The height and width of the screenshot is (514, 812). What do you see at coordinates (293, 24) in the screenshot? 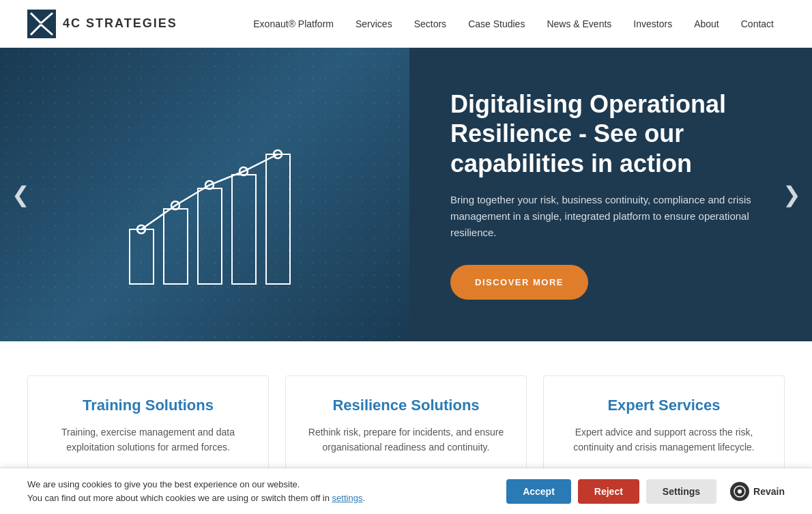
I see `nav-item-exonaut: Exonaut® Platform` at bounding box center [293, 24].